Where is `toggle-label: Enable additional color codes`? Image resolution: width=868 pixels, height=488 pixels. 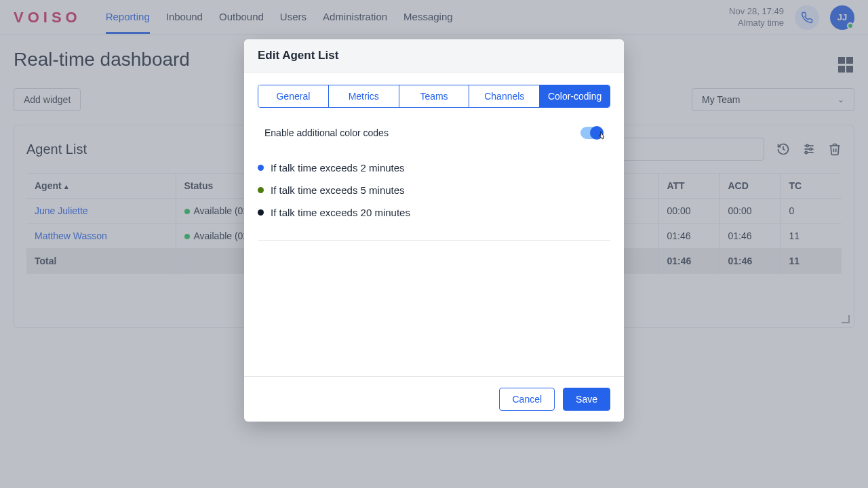 toggle-label: Enable additional color codes is located at coordinates (327, 133).